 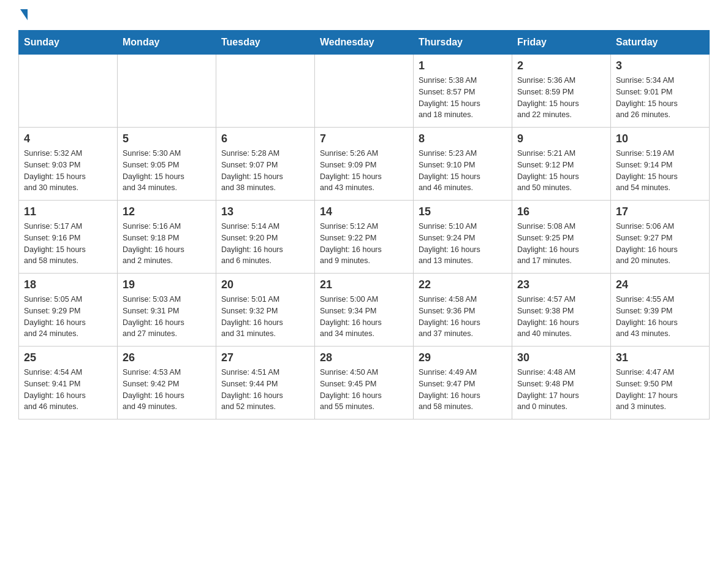 What do you see at coordinates (265, 390) in the screenshot?
I see `day-info: Sunrise: 4:51 AMSunset: 9:44 PMDaylight:…` at bounding box center [265, 390].